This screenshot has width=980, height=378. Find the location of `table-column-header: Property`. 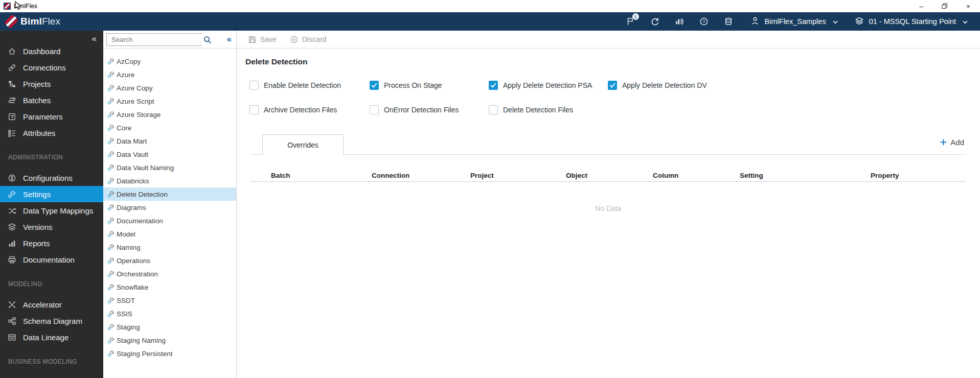

table-column-header: Property is located at coordinates (908, 176).